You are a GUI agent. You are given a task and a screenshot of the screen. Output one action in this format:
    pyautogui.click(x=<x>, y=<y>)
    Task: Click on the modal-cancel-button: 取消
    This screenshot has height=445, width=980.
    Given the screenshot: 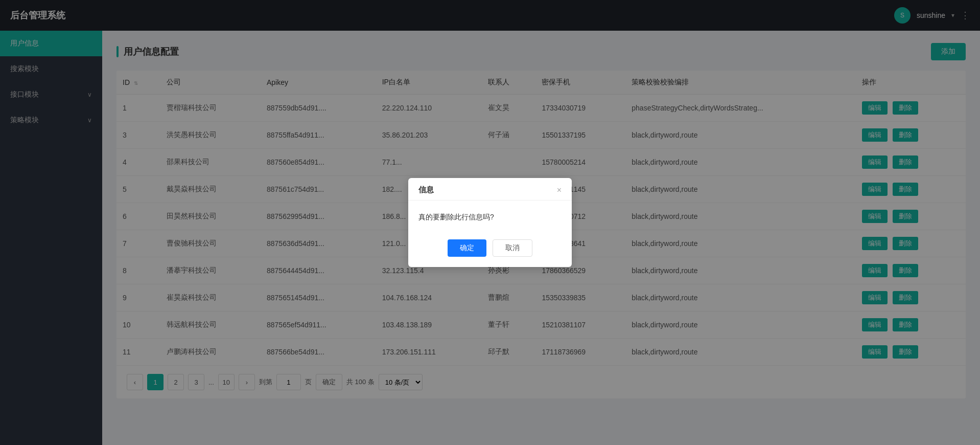 What is the action you would take?
    pyautogui.click(x=512, y=248)
    